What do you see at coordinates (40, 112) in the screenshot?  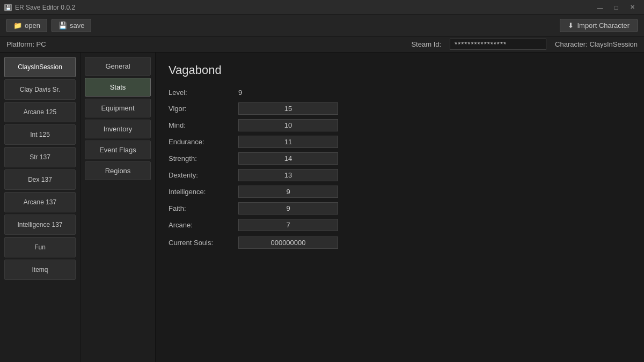 I see `char-btn-arcane125: Arcane 125` at bounding box center [40, 112].